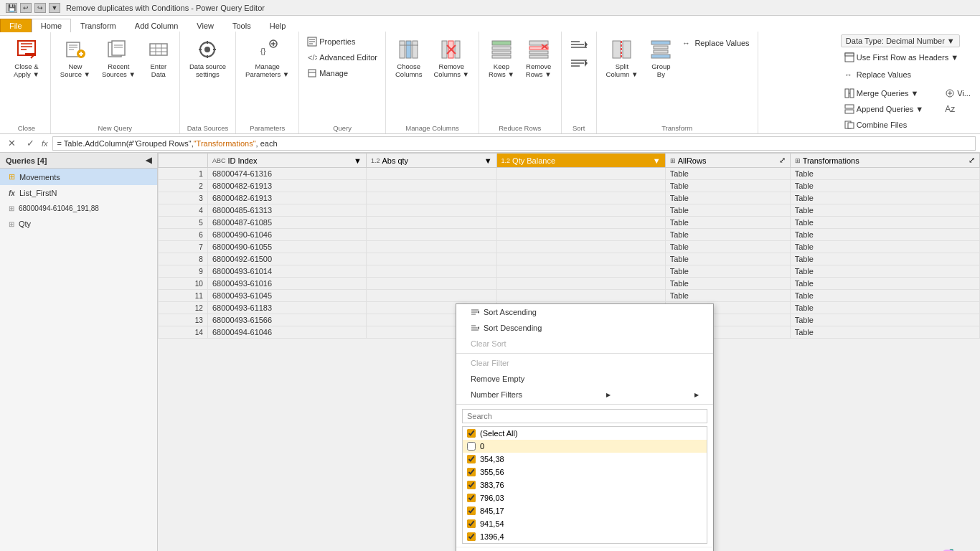  Describe the element at coordinates (471, 498) in the screenshot. I see `item-796-checkbox` at that location.